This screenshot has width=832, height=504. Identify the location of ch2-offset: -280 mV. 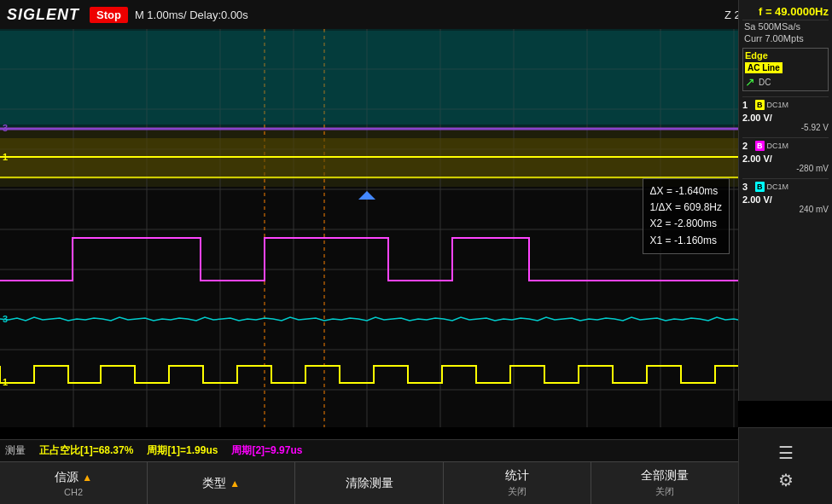
(785, 169).